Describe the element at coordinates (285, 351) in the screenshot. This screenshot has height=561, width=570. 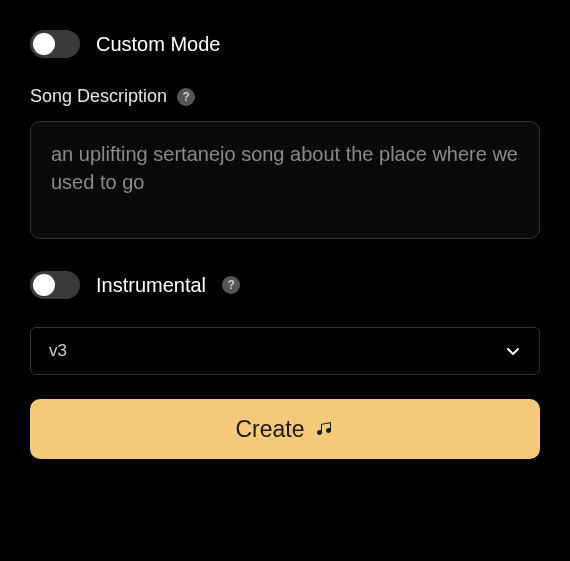
I see `version-select: v3` at that location.